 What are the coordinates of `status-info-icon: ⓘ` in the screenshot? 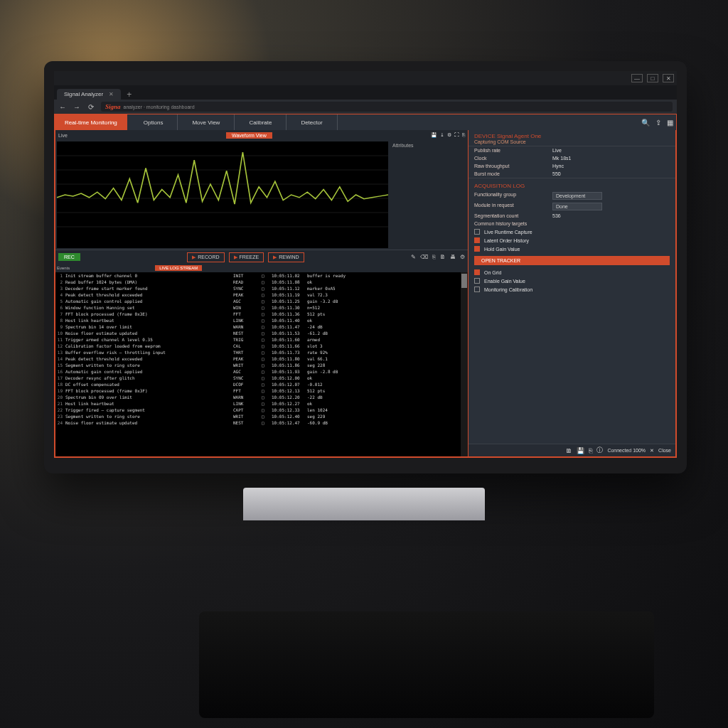 It's located at (600, 451).